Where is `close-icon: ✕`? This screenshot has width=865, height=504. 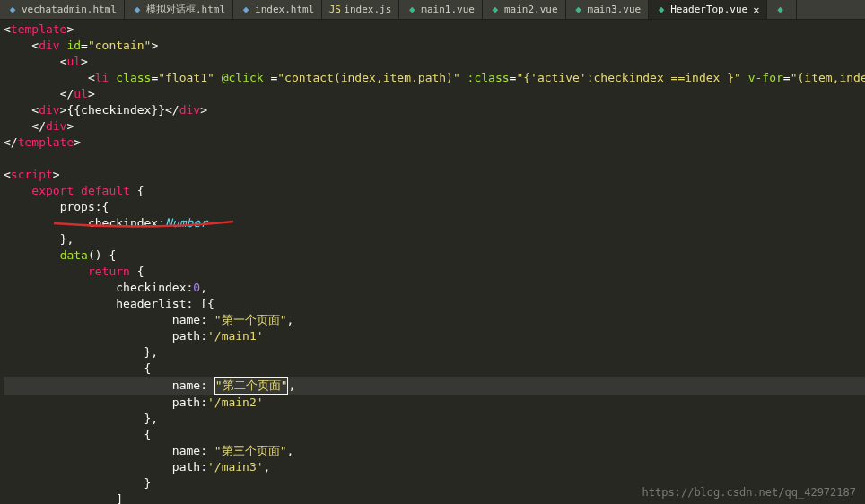 close-icon: ✕ is located at coordinates (756, 10).